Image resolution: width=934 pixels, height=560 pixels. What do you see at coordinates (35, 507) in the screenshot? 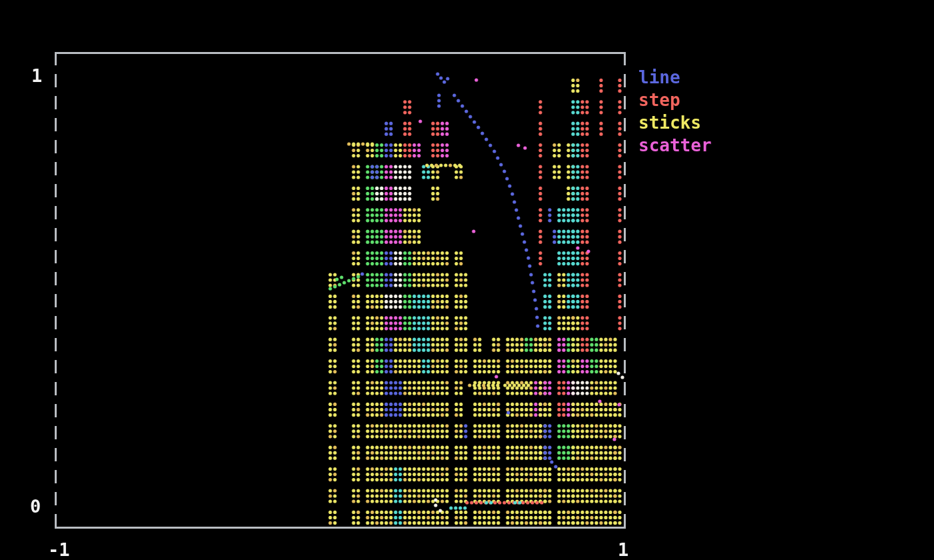
I see `y-axis-tick-bottom: 0` at bounding box center [35, 507].